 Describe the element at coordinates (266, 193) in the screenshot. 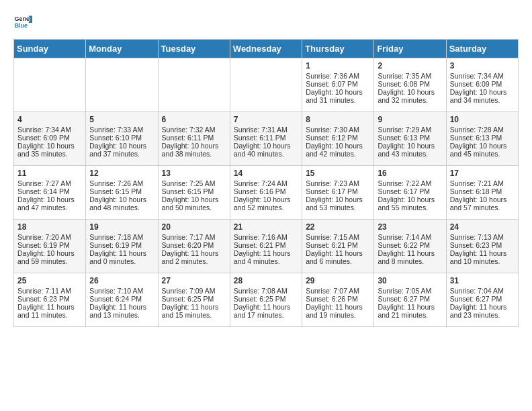

I see `calendar-cell: 14Sunrise: 7:24 AMSunset: 6:16 PMDayligh…` at that location.